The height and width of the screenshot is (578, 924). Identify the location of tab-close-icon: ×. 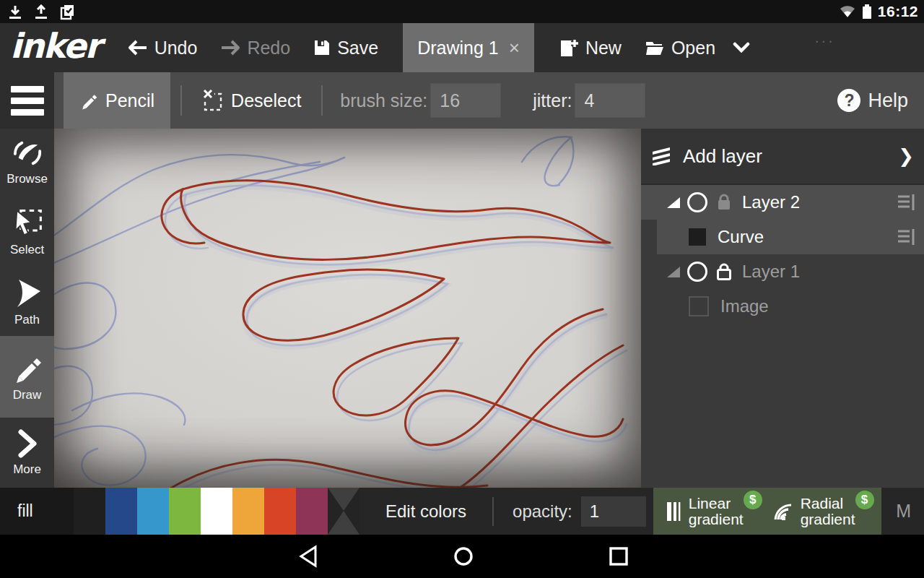
(514, 48).